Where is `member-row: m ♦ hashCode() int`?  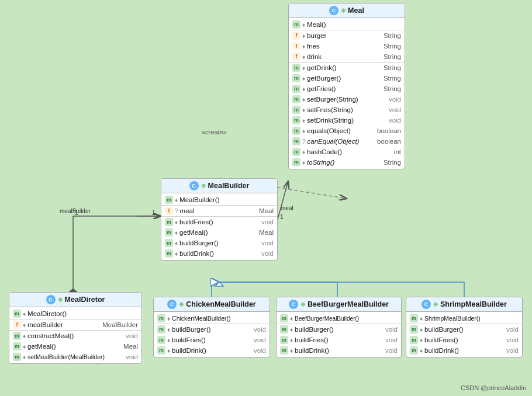
member-row: m ♦ hashCode() int is located at coordinates (347, 152).